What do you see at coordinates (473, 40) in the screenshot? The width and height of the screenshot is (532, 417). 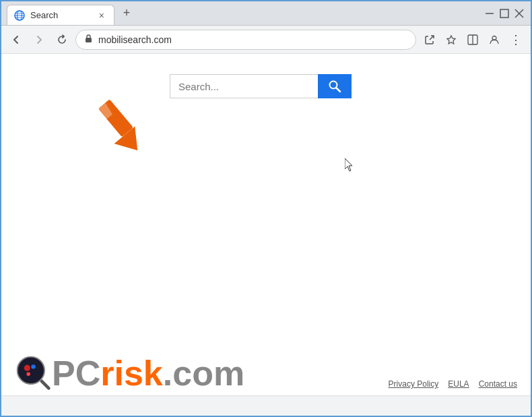 I see `toolbar-actions: ⋮` at bounding box center [473, 40].